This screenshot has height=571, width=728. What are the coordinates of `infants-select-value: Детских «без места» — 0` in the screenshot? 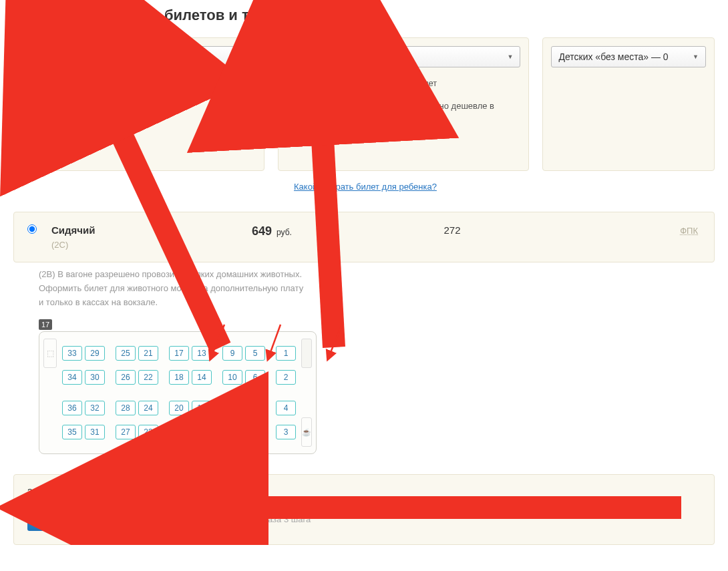 It's located at (613, 57).